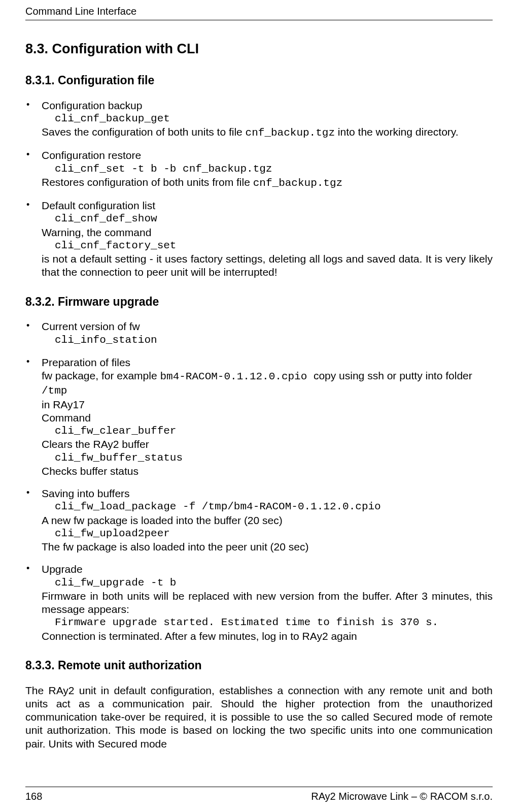 Image resolution: width=518 pixels, height=812 pixels. I want to click on item-lead: Default configuration list, so click(98, 205).